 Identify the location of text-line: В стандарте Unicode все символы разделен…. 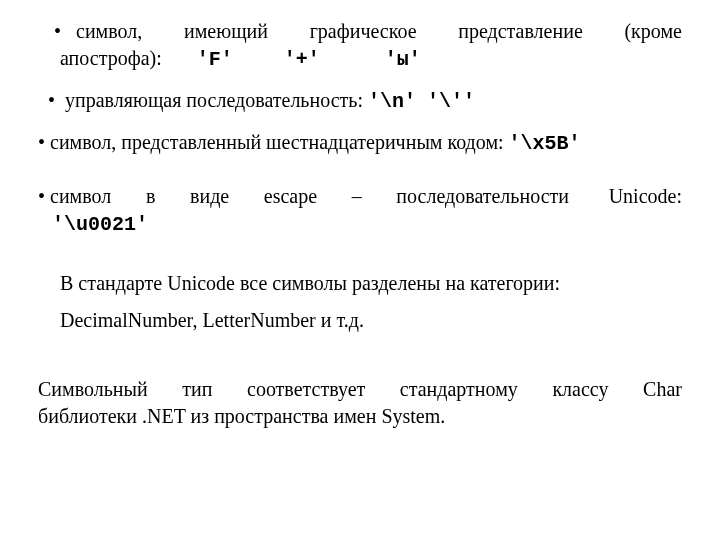
(371, 284).